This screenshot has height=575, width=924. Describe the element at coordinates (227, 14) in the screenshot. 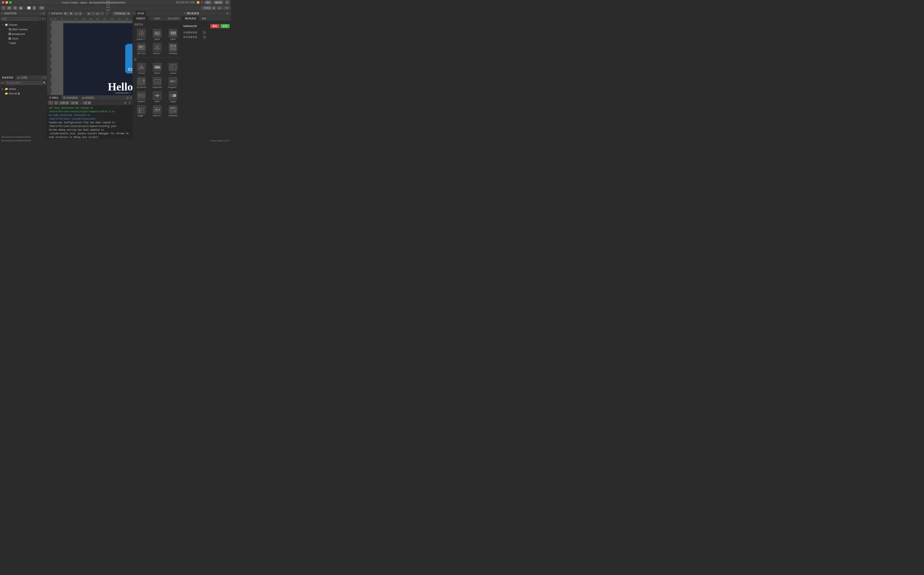

I see `inspector-settings: ⚙` at that location.